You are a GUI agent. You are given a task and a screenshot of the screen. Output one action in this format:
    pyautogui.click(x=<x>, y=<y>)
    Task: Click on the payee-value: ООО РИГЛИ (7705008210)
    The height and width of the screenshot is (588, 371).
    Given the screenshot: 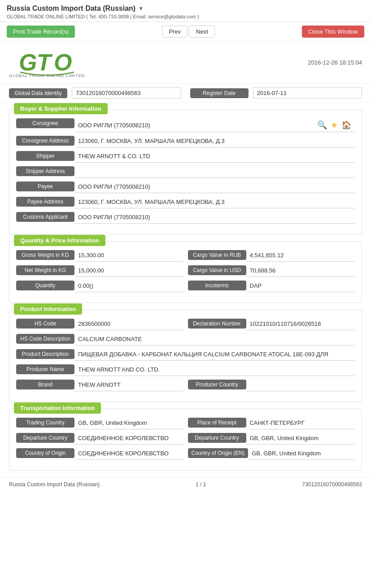 What is the action you would take?
    pyautogui.click(x=214, y=187)
    